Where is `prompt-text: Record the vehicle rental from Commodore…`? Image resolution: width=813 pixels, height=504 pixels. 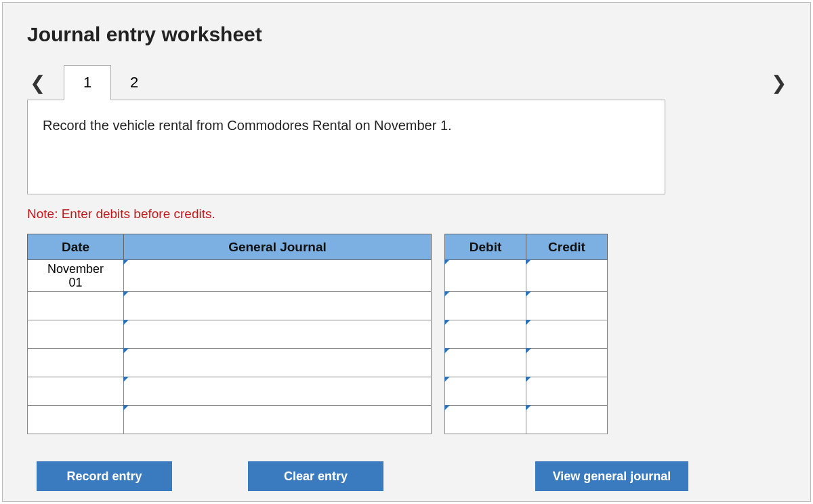
prompt-text: Record the vehicle rental from Commodore… is located at coordinates (247, 125).